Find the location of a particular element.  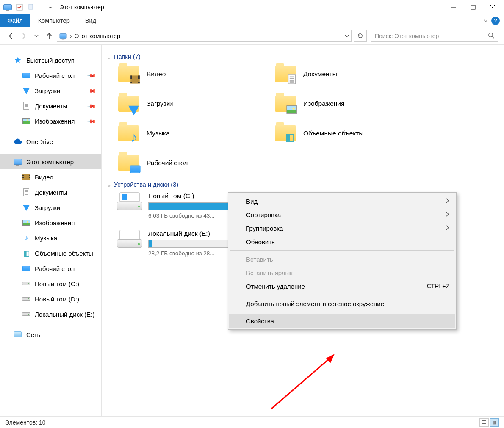

window-controls is located at coordinates (473, 7).